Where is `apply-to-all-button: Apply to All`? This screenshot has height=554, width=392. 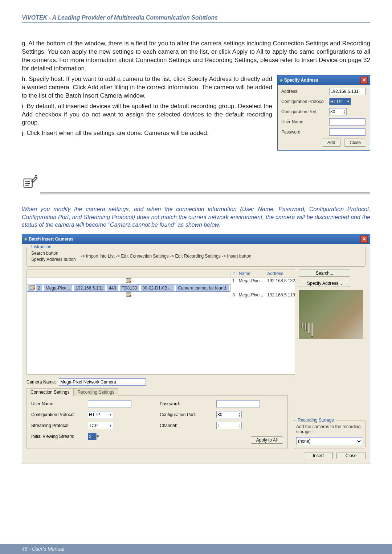
apply-to-all-button: Apply to All is located at coordinates (267, 440).